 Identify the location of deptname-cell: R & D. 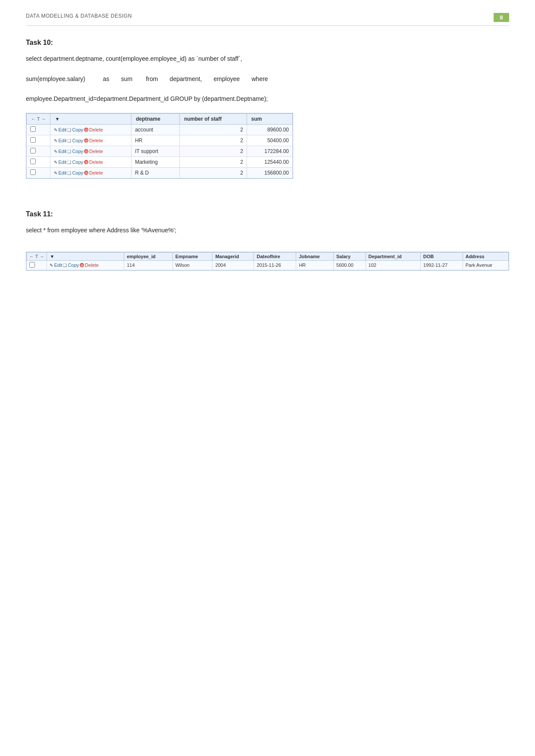
(156, 173).